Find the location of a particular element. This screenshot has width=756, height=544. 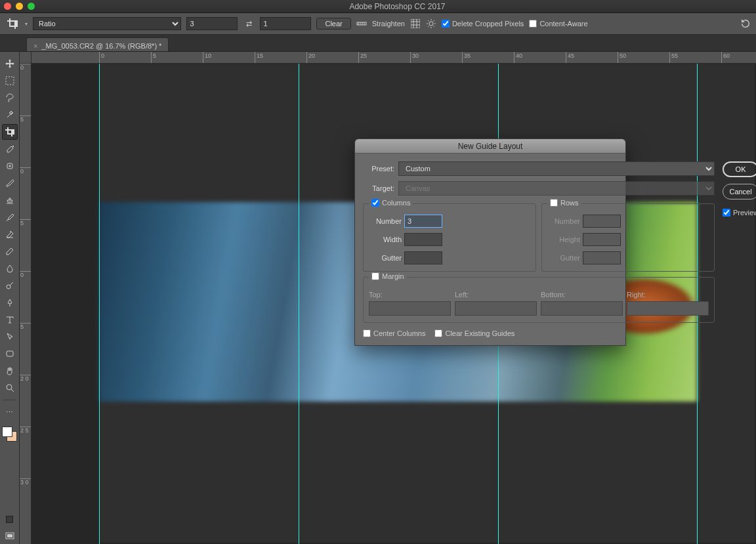

vertical-ruler: 0505052 02 53 0 is located at coordinates (26, 304).